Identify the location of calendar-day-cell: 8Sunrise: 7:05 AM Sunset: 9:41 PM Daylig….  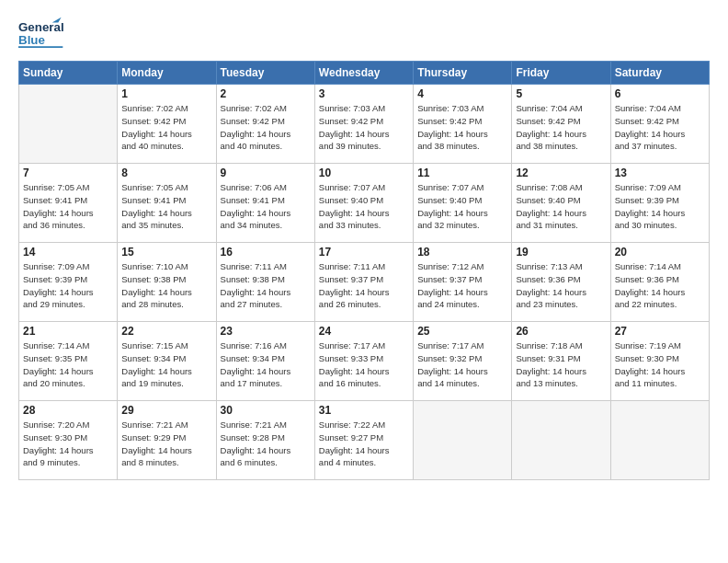
(167, 203).